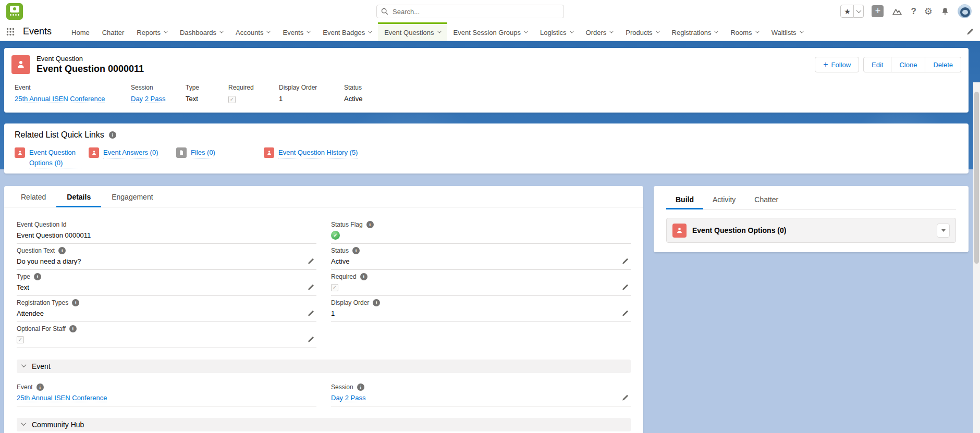 This screenshot has height=433, width=980. I want to click on nav-tab-event-questions: Event Questions, so click(412, 31).